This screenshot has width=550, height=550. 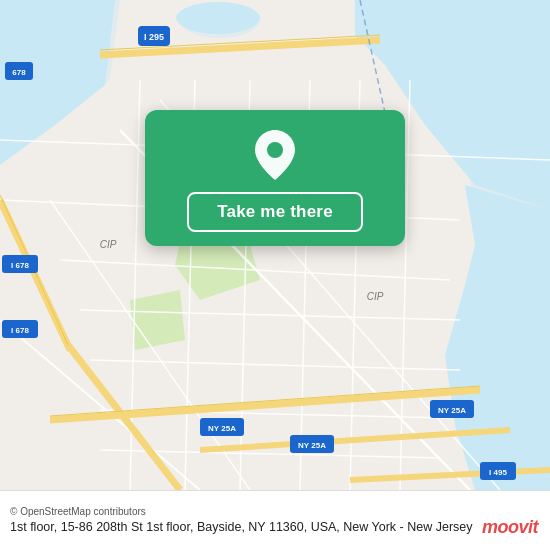 What do you see at coordinates (376, 296) in the screenshot?
I see `cip-right-label: CIP` at bounding box center [376, 296].